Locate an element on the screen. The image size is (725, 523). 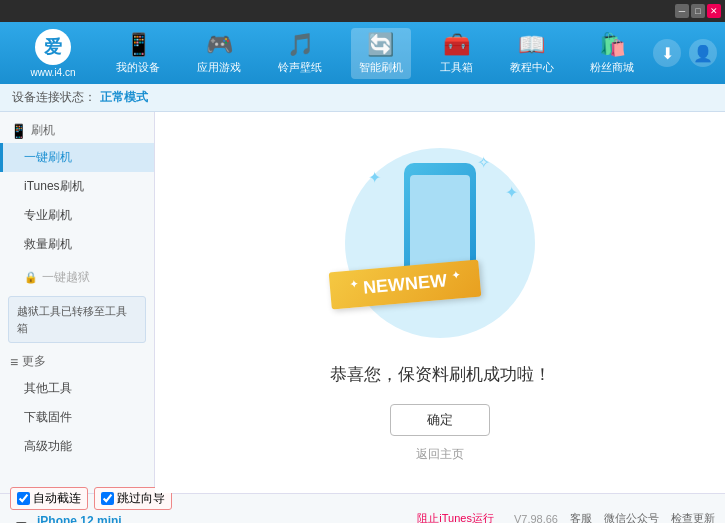
device-name: iPhone 12 mini is located at coordinates (80, 518).